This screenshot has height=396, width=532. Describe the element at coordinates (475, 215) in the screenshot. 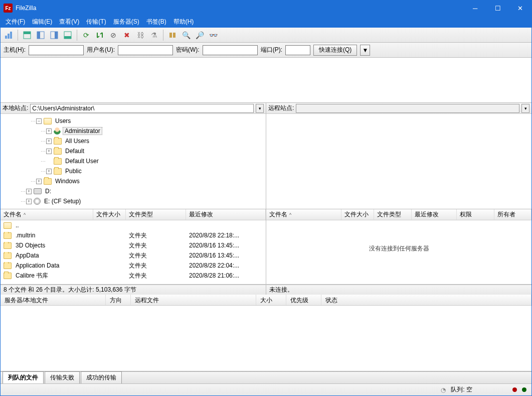

I see `col-perms: 权限` at that location.